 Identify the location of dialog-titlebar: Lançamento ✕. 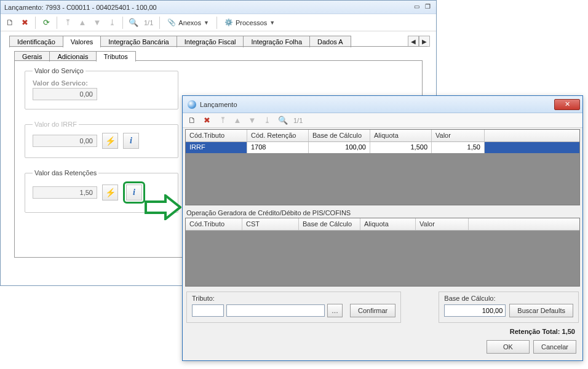
(383, 105).